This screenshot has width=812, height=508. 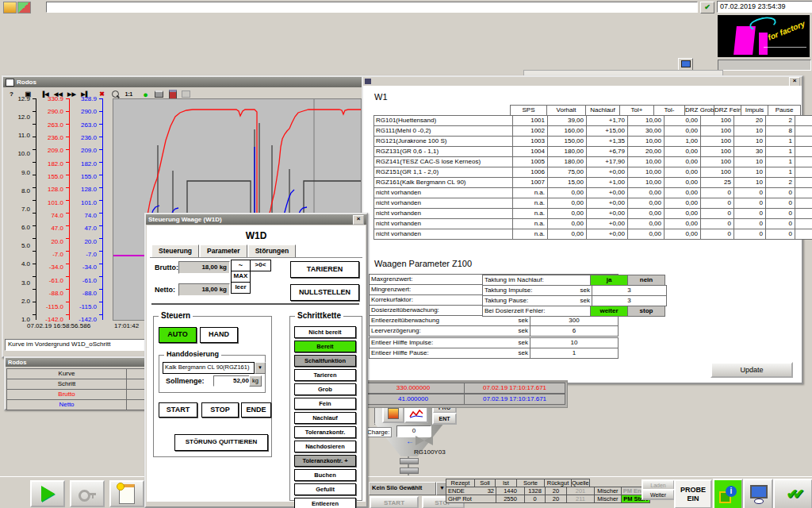 I want to click on tilde-button: ~, so click(x=241, y=265).